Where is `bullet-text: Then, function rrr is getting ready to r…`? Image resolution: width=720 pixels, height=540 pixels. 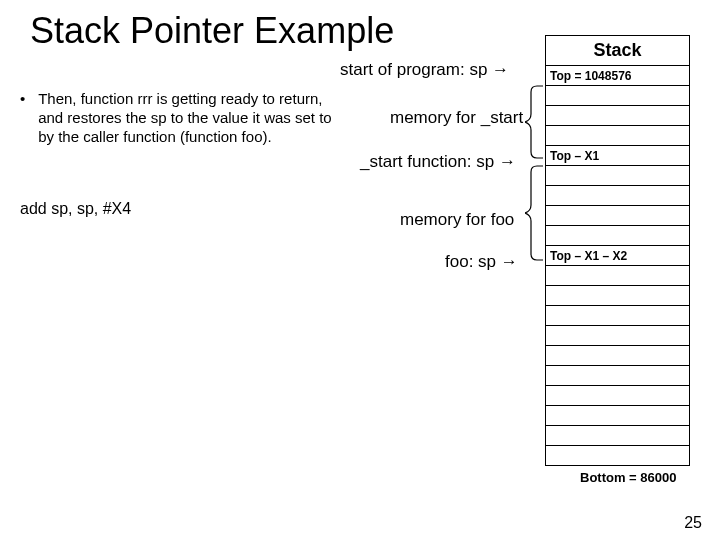
bullet-text: Then, function rrr is getting ready to r… is located at coordinates (188, 118).